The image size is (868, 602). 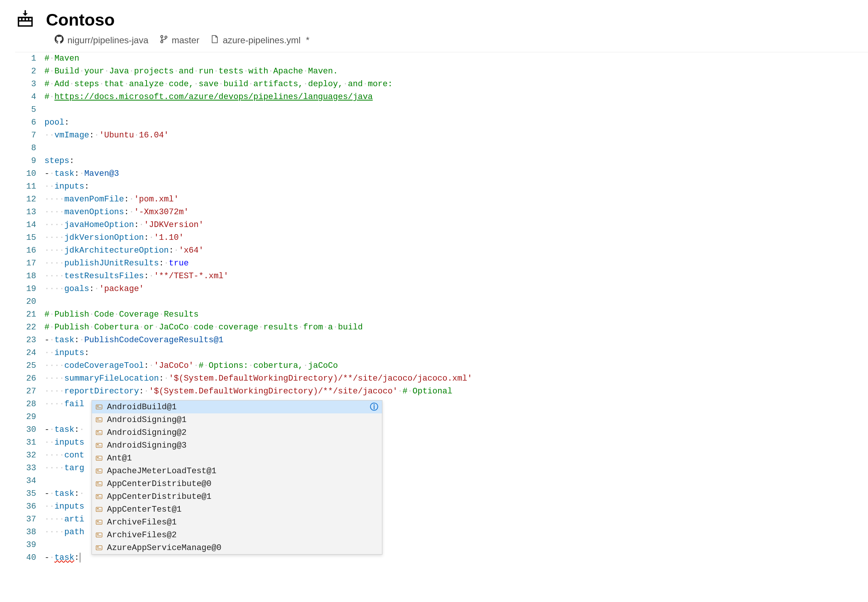 What do you see at coordinates (237, 522) in the screenshot?
I see `suggest-item: ArchiveFiles@1` at bounding box center [237, 522].